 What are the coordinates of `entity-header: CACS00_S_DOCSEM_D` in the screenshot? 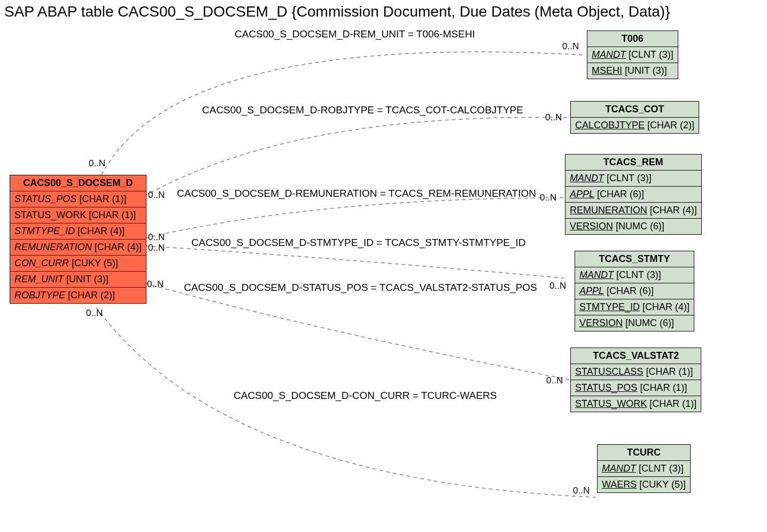 It's located at (78, 183).